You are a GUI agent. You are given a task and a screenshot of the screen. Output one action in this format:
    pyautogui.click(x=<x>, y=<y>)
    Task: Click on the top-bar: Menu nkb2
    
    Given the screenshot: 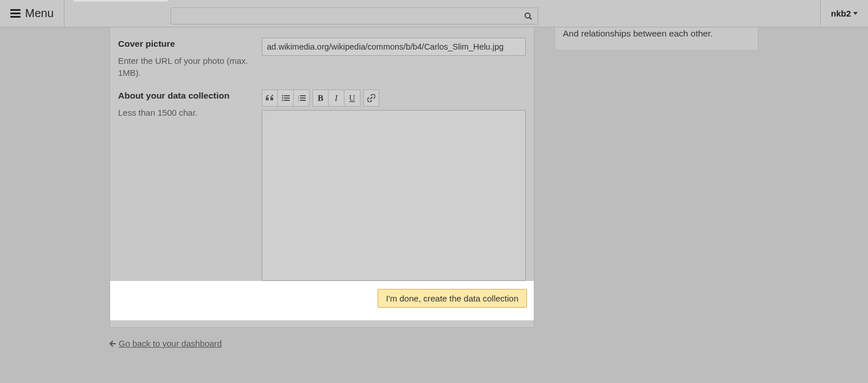 What is the action you would take?
    pyautogui.click(x=434, y=14)
    